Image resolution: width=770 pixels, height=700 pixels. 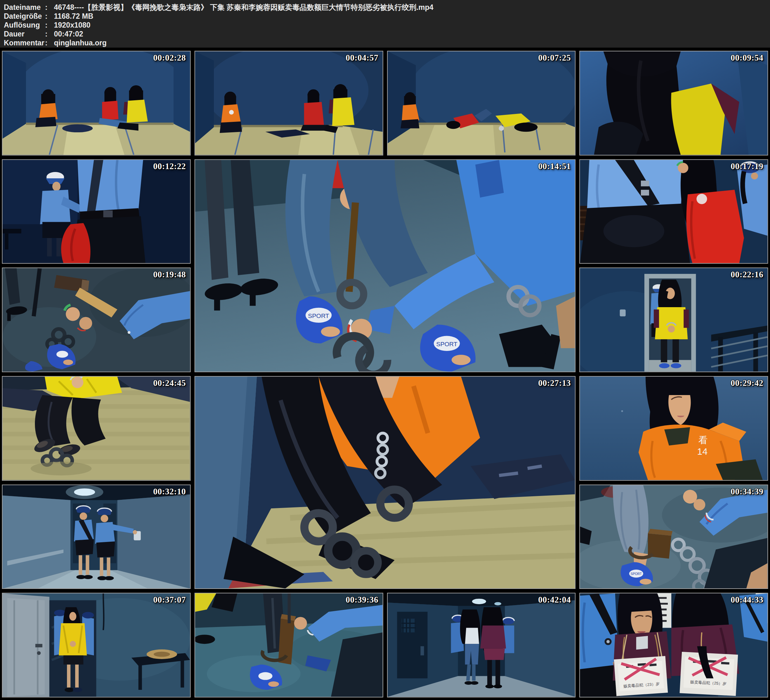 What do you see at coordinates (747, 58) in the screenshot?
I see `frame-timestamp: 00:09:54` at bounding box center [747, 58].